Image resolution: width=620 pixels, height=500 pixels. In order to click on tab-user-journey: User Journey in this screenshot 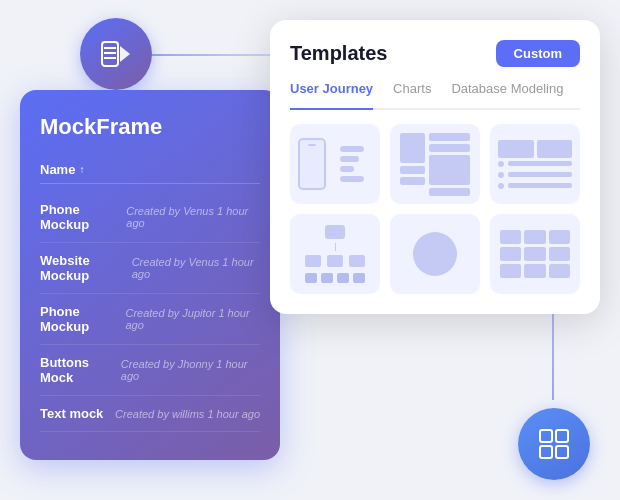, I will do `click(332, 96)`.